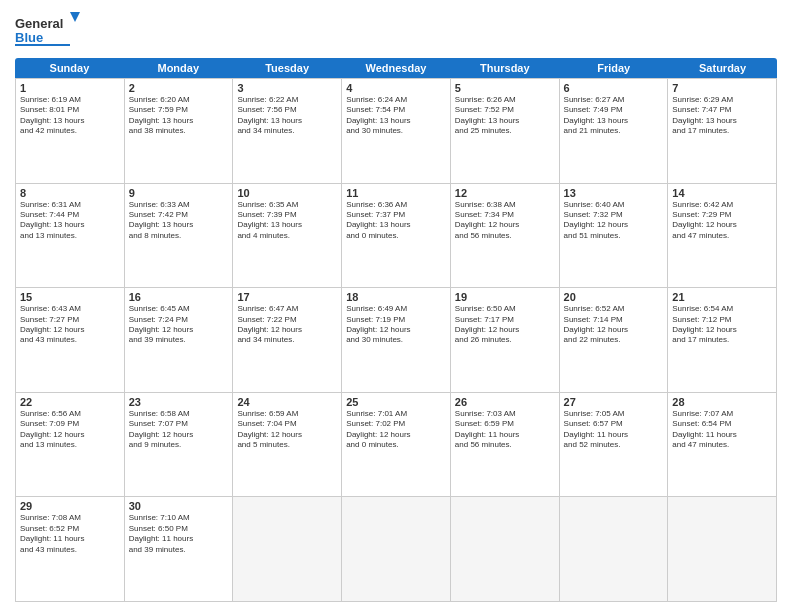 Image resolution: width=792 pixels, height=612 pixels. What do you see at coordinates (504, 68) in the screenshot?
I see `header-day-thursday: Thursday` at bounding box center [504, 68].